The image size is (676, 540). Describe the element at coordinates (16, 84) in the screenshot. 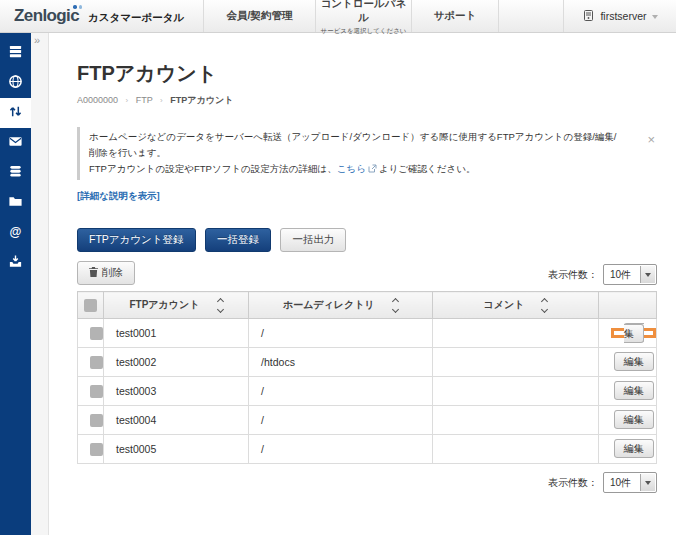

I see `globe-icon` at that location.